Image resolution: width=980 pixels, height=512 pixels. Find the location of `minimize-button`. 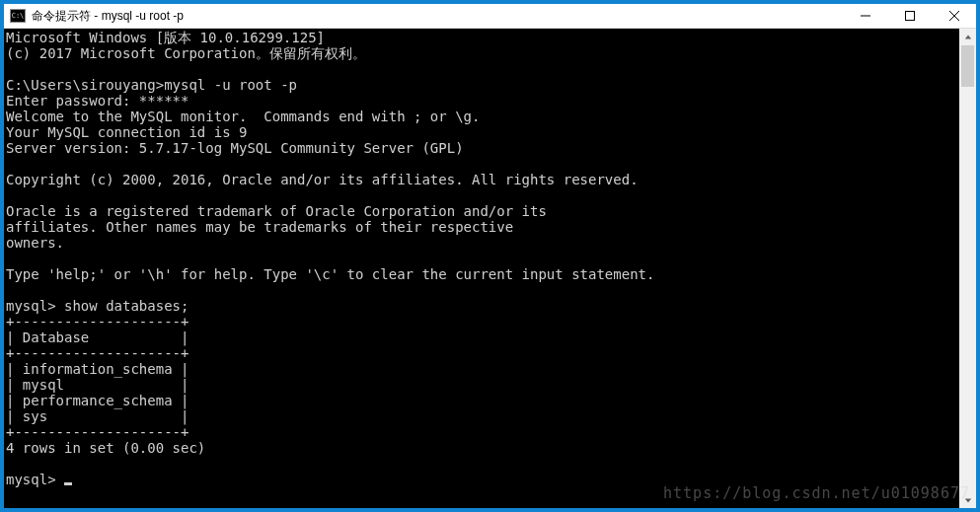

minimize-button is located at coordinates (865, 16).